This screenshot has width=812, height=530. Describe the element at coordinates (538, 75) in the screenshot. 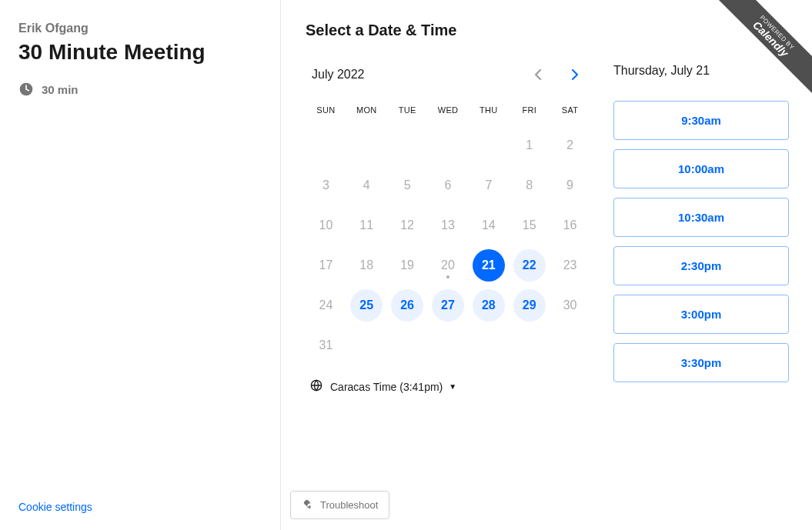

I see `chevron-left-icon` at that location.